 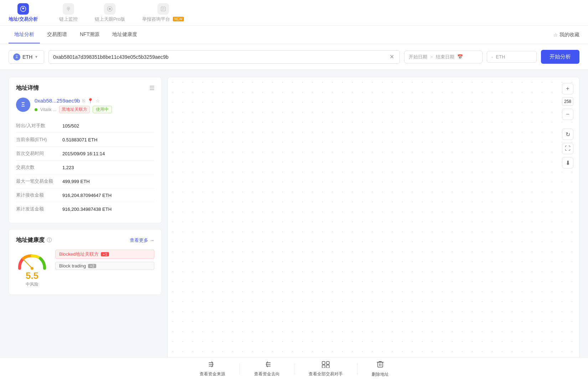 What do you see at coordinates (30, 240) in the screenshot?
I see `health-title-text: 地址健康度` at bounding box center [30, 240].